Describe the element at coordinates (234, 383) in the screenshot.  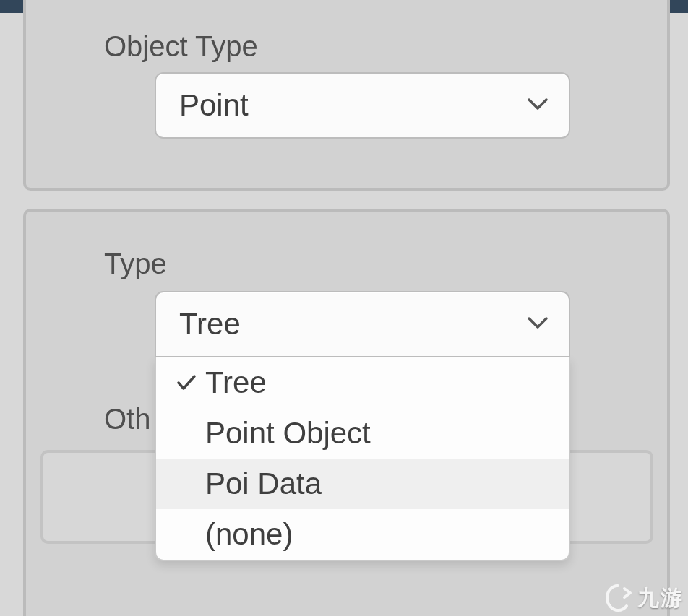
I see `type-option-label: Tree` at that location.